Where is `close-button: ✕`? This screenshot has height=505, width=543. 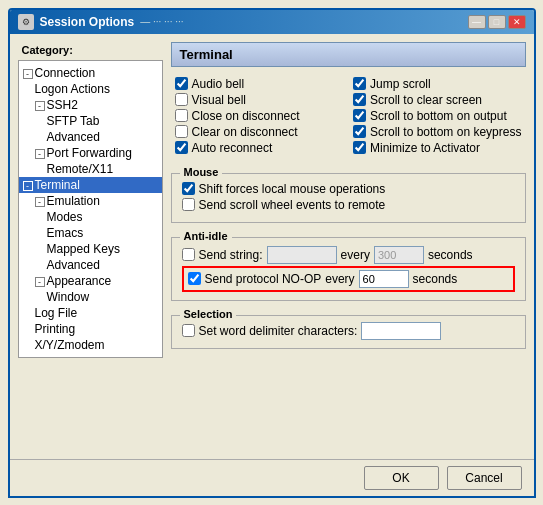
close-button: ✕ is located at coordinates (517, 22).